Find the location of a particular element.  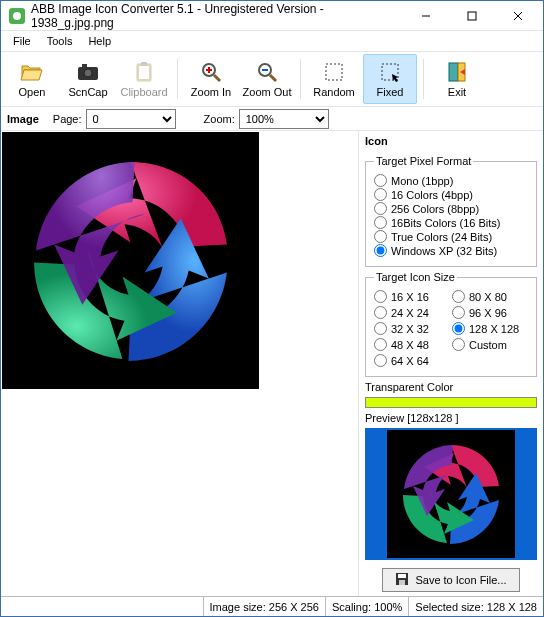

save-label: Save to Icon File... is located at coordinates (460, 580).